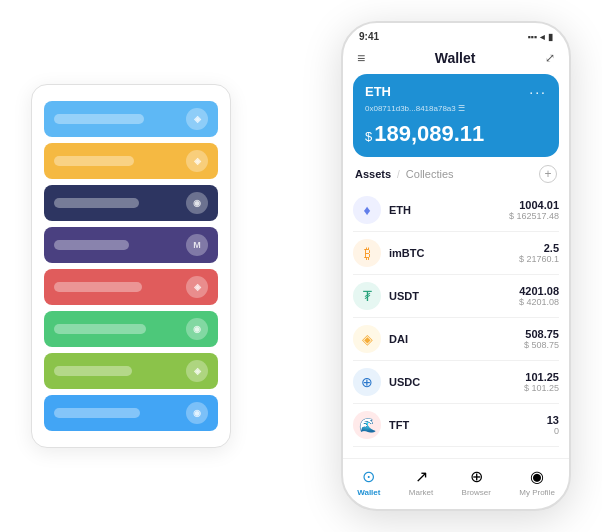  I want to click on assets-header: Assets / Collecties +, so click(456, 177).